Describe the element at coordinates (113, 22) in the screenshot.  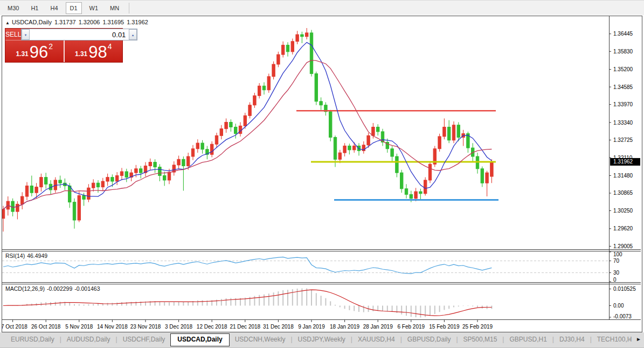
I see `ohlc-low: 1.31695` at that location.